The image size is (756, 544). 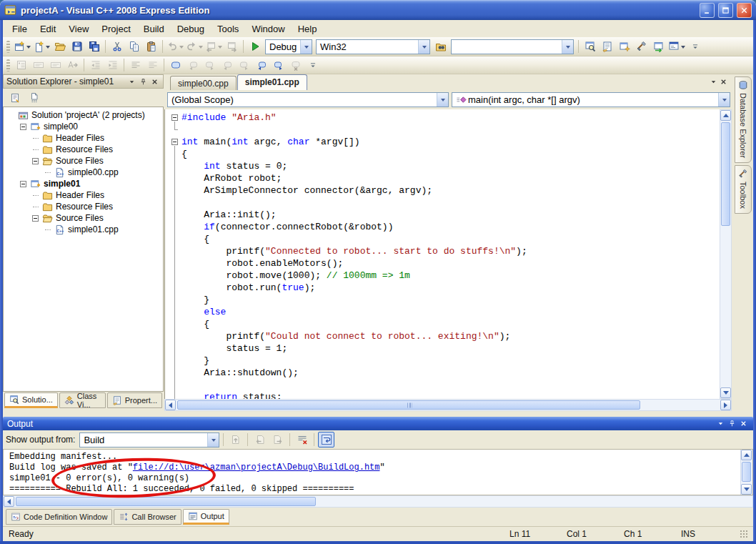 I want to click on menu-debug: Debug, so click(x=191, y=29).